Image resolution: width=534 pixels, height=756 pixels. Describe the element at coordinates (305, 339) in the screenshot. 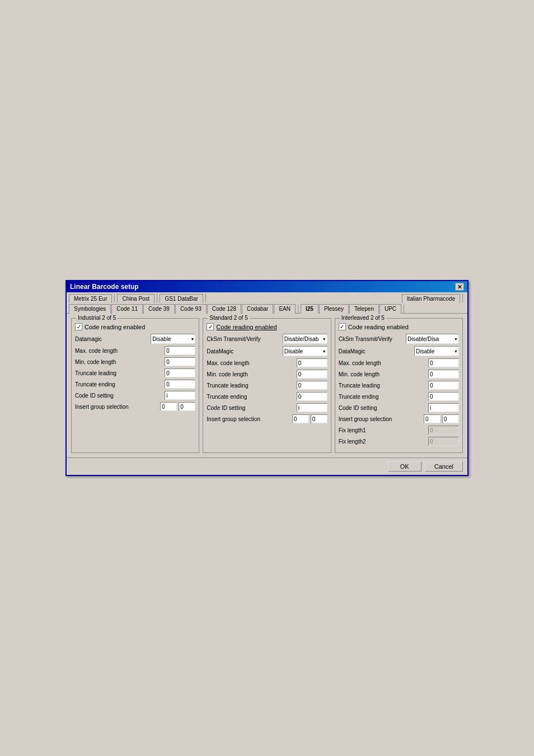

I see `standard-cksum-select: Disable/Disab Enable/Enable` at that location.